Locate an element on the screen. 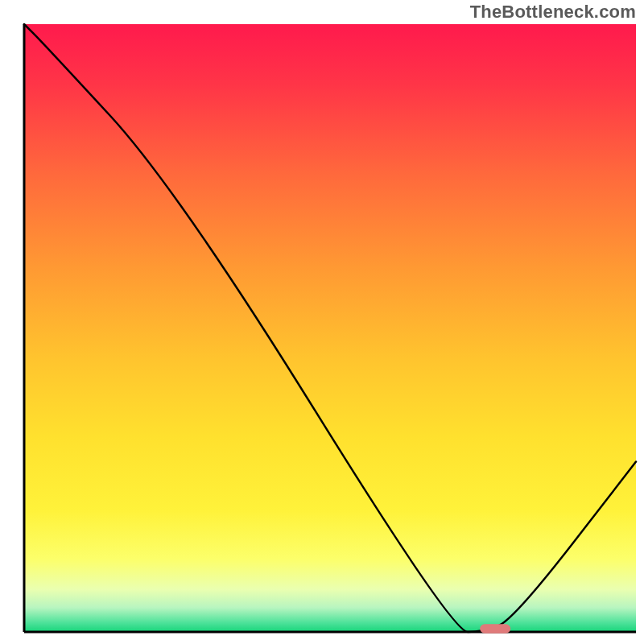 Image resolution: width=644 pixels, height=644 pixels. optimal-marker is located at coordinates (495, 628).